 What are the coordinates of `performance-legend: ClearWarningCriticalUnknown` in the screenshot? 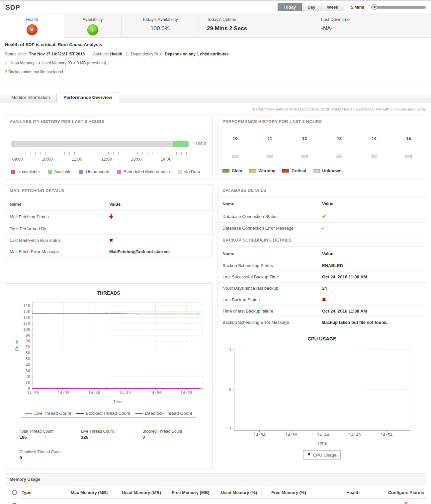 It's located at (322, 174).